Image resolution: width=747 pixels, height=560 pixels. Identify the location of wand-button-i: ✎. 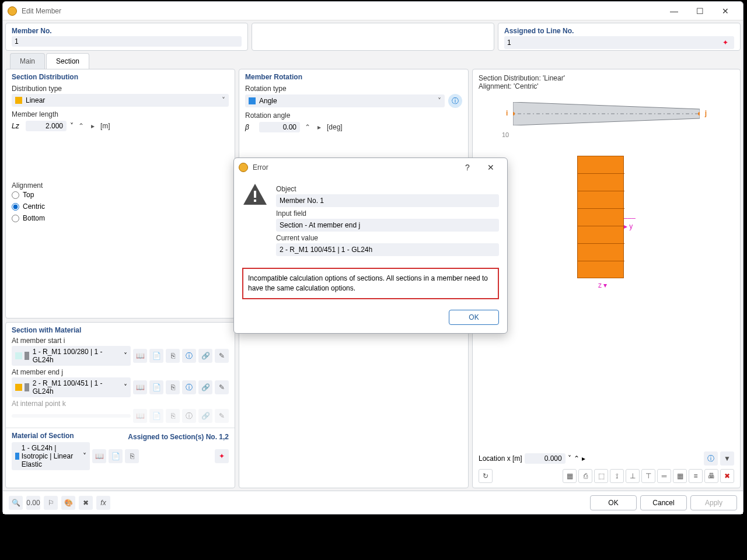
(222, 356).